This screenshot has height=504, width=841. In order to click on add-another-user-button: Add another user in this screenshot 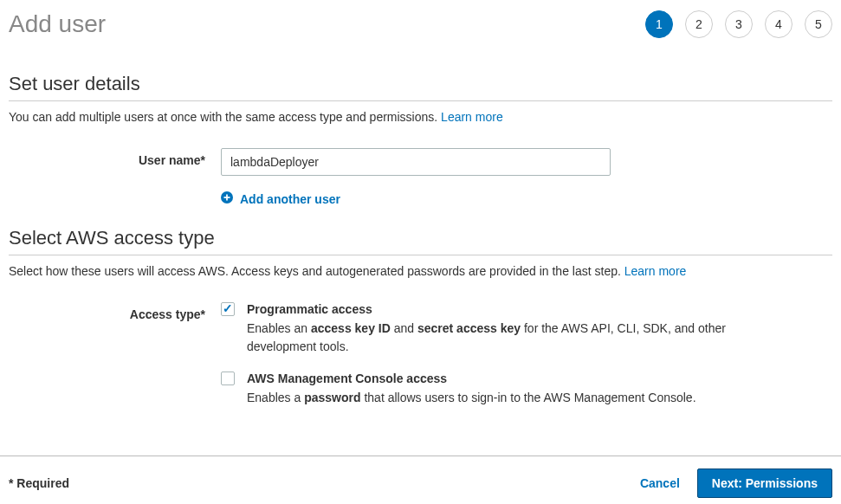, I will do `click(527, 199)`.